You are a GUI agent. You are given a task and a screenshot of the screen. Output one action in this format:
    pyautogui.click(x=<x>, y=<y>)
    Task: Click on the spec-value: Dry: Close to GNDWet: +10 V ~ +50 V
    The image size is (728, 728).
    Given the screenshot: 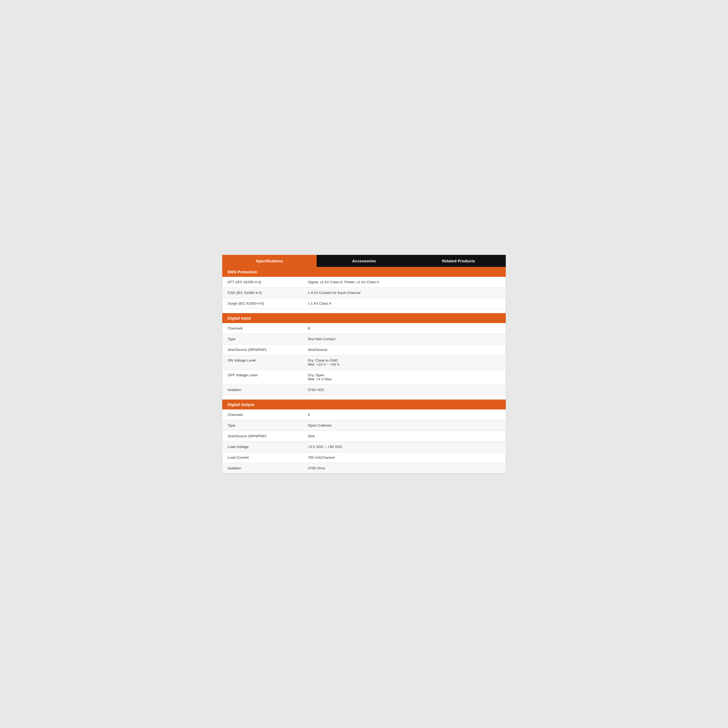 What is the action you would take?
    pyautogui.click(x=404, y=362)
    